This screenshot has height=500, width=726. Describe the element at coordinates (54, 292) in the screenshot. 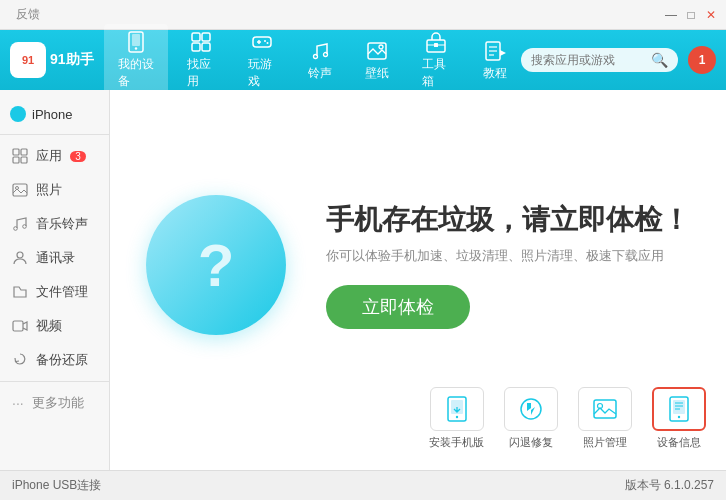

I see `sidebar-item-files: 文件管理` at that location.